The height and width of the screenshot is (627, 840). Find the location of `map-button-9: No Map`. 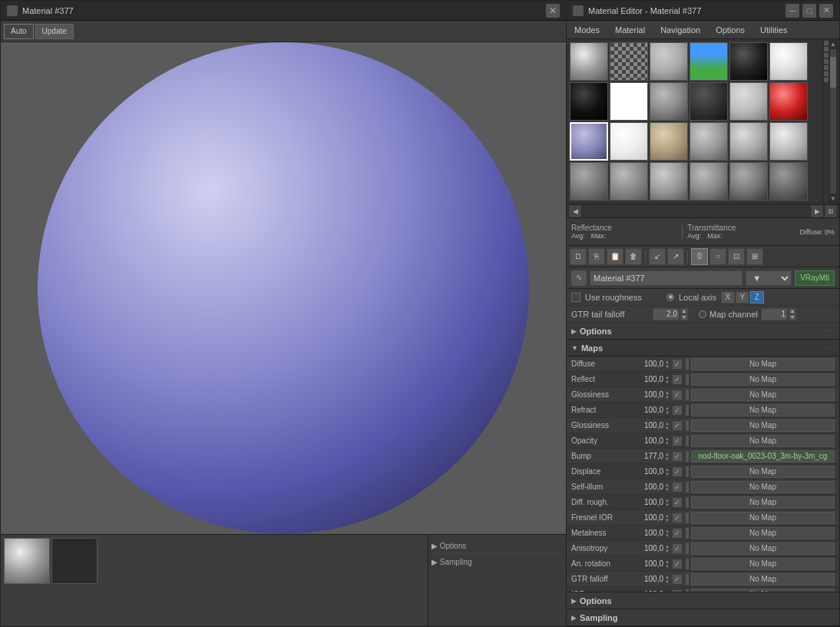

map-button-9: No Map is located at coordinates (763, 503).